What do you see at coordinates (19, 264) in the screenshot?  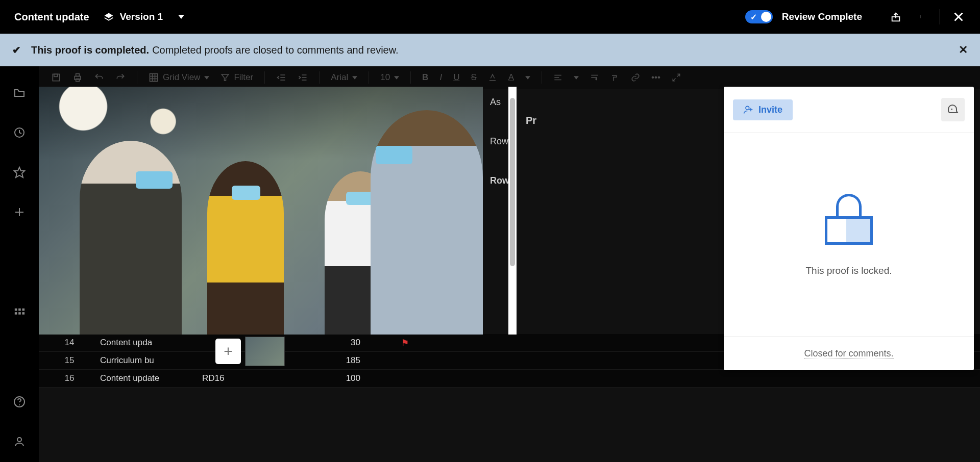 I see `left-nav-rail` at bounding box center [19, 264].